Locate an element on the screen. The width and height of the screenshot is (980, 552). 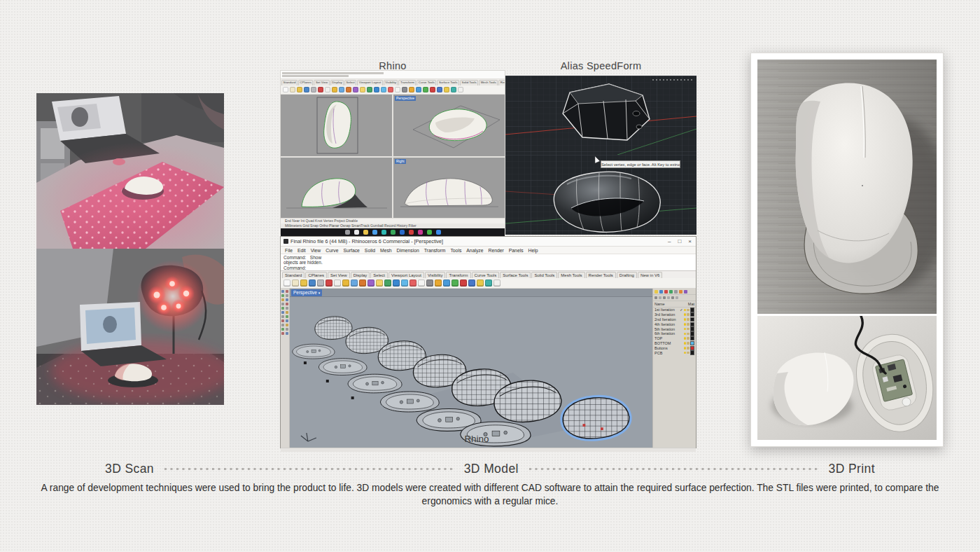
maximize-button: □ is located at coordinates (679, 241).